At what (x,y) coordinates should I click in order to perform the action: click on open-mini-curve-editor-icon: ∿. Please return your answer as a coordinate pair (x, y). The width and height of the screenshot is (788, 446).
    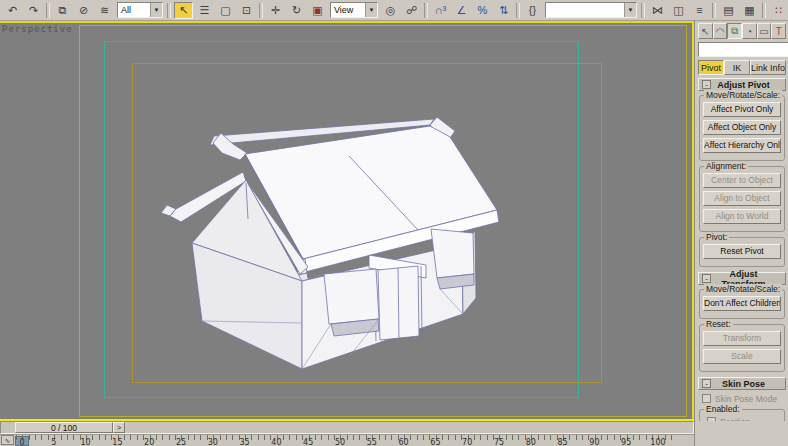
    Looking at the image, I should click on (8, 440).